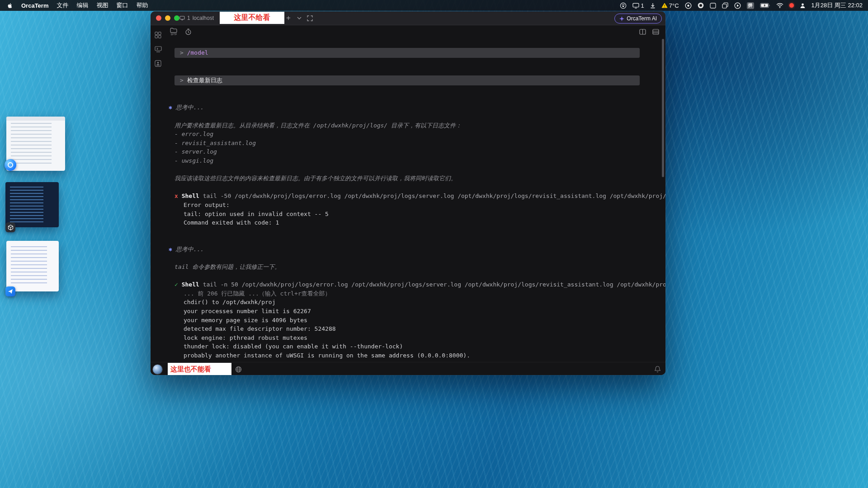 The image size is (868, 488). What do you see at coordinates (82, 5) in the screenshot?
I see `menu-item-1: 编辑` at bounding box center [82, 5].